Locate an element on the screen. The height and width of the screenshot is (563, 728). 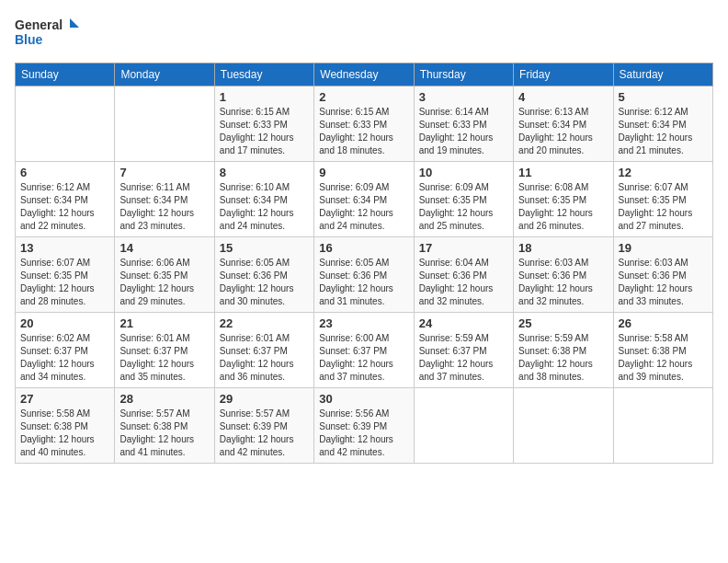
col-header-tuesday: Tuesday is located at coordinates (264, 75).